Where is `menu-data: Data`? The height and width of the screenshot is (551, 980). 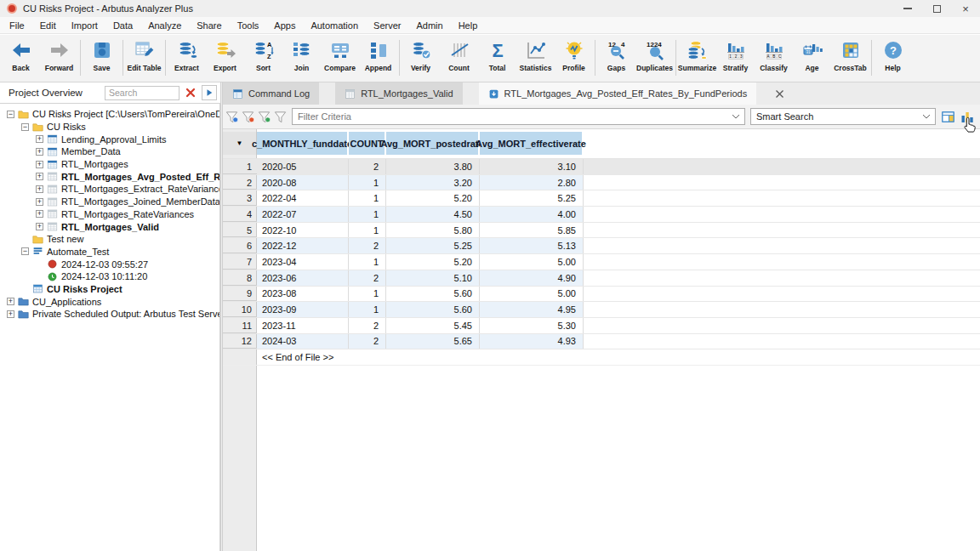 menu-data: Data is located at coordinates (122, 26).